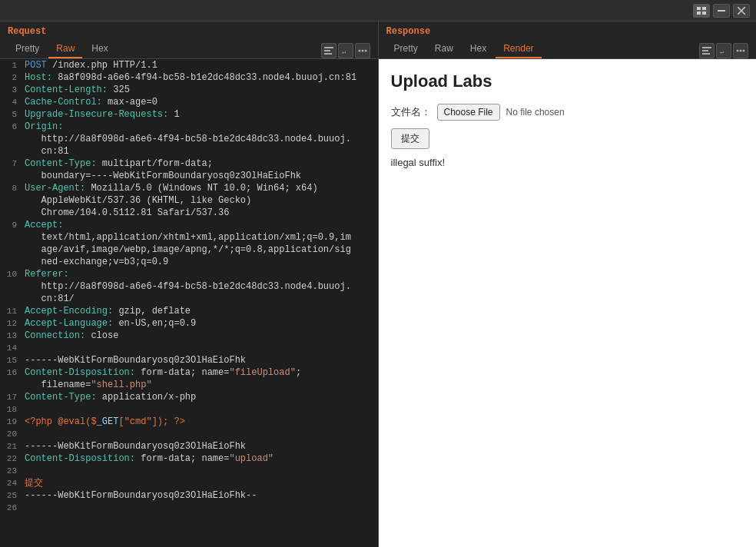 This screenshot has width=756, height=547. I want to click on response-tabs: Pretty Raw Hex Render ↵, so click(568, 49).